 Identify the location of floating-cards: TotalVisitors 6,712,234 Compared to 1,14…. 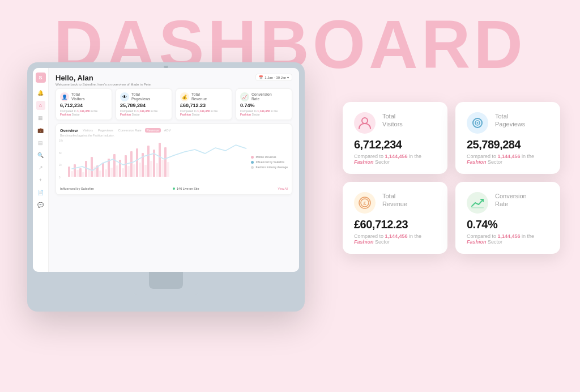
(451, 178).